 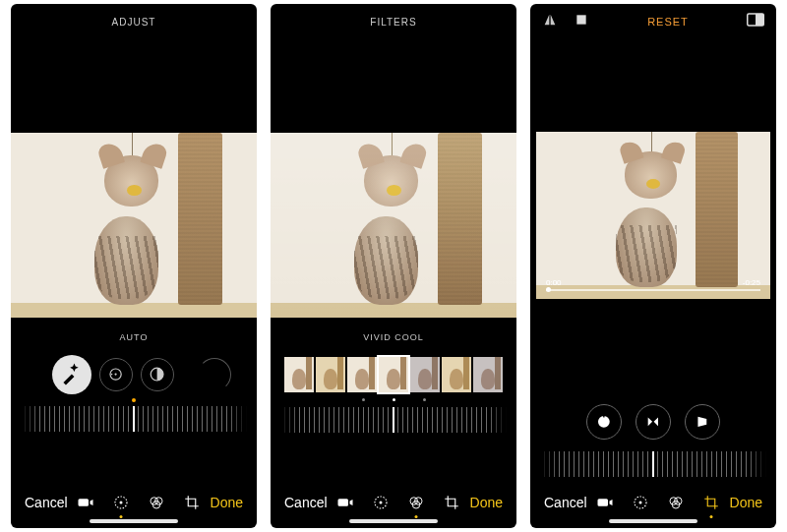 I want to click on next-adjust-tool, so click(x=214, y=375).